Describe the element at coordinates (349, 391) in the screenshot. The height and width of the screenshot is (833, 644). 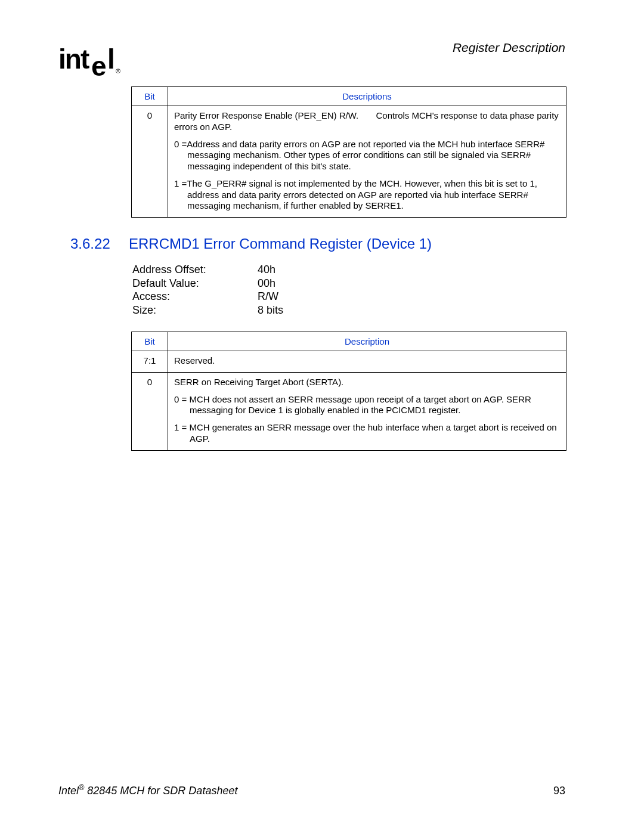
I see `register-table-errcmd1: Bit Description 7:1 Reserved. 0 SERR on …` at that location.